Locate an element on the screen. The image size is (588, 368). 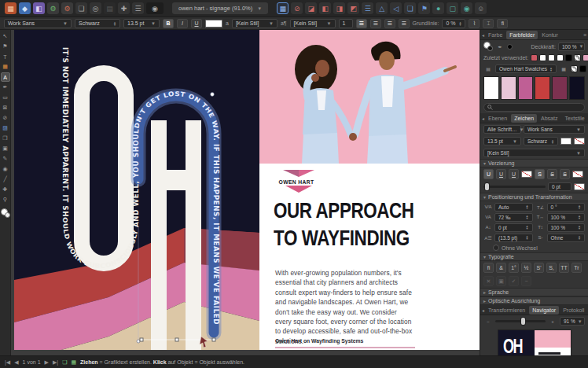
settings-gear-icon: ⚙ is located at coordinates (68, 8).